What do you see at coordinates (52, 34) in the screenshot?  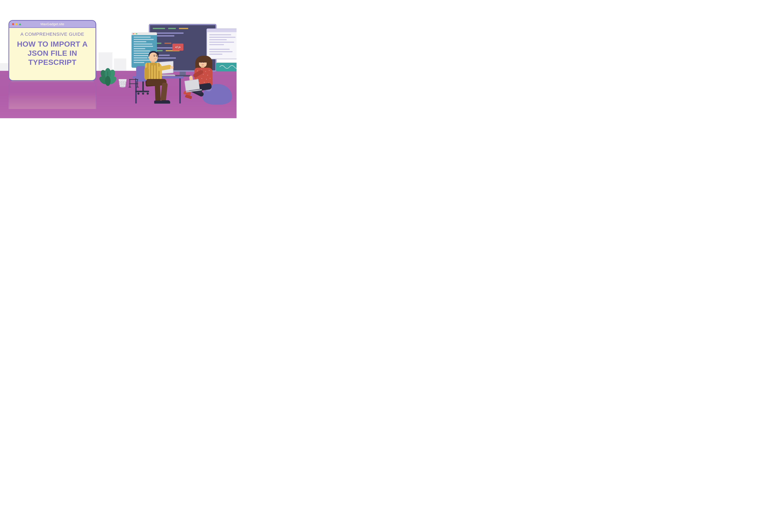 I see `article-subtitle: A COMPREHENSIVE GUIDE` at bounding box center [52, 34].